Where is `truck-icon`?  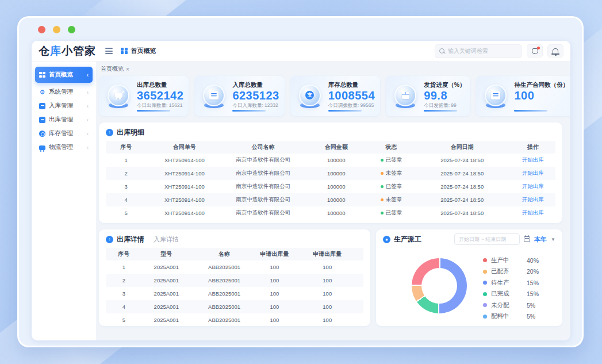 truck-icon is located at coordinates (43, 148).